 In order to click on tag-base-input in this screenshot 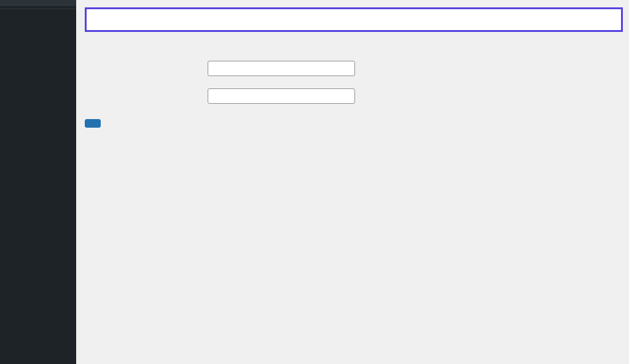, I will do `click(281, 96)`.